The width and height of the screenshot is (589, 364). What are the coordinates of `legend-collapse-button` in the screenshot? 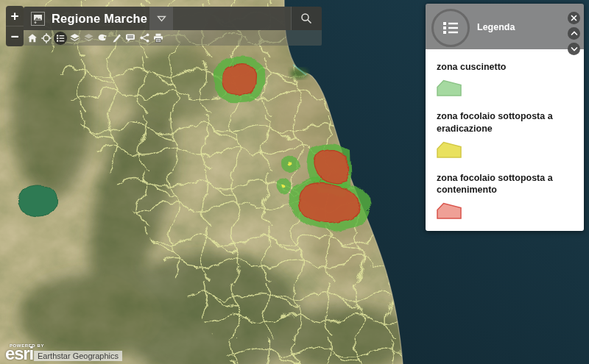 It's located at (574, 34).